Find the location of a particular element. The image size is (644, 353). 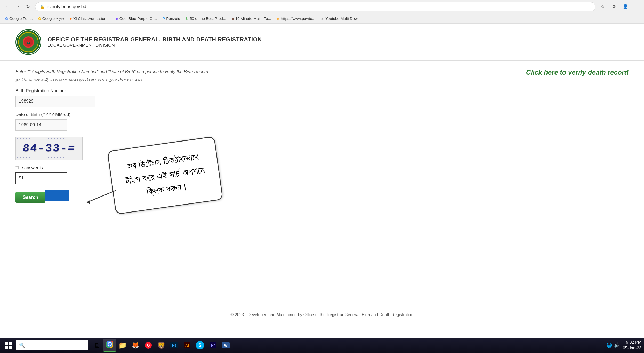

powtoon-icon: ◈ is located at coordinates (278, 19).